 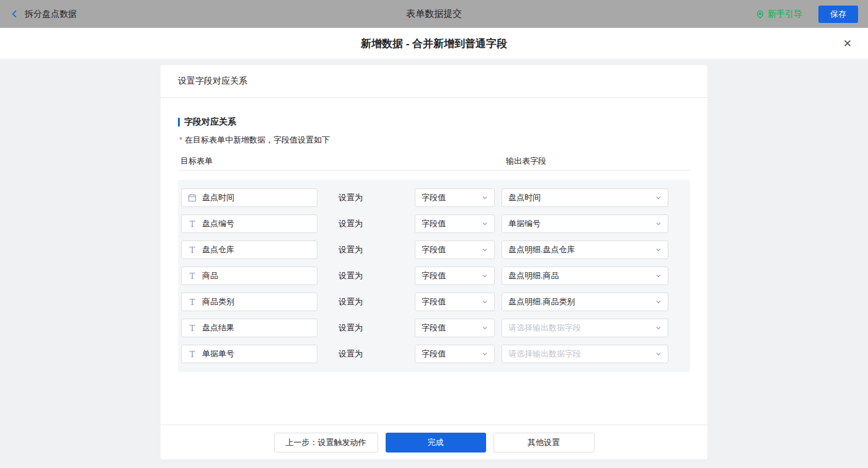 What do you see at coordinates (249, 354) in the screenshot?
I see `target-field-box: T单据单号` at bounding box center [249, 354].